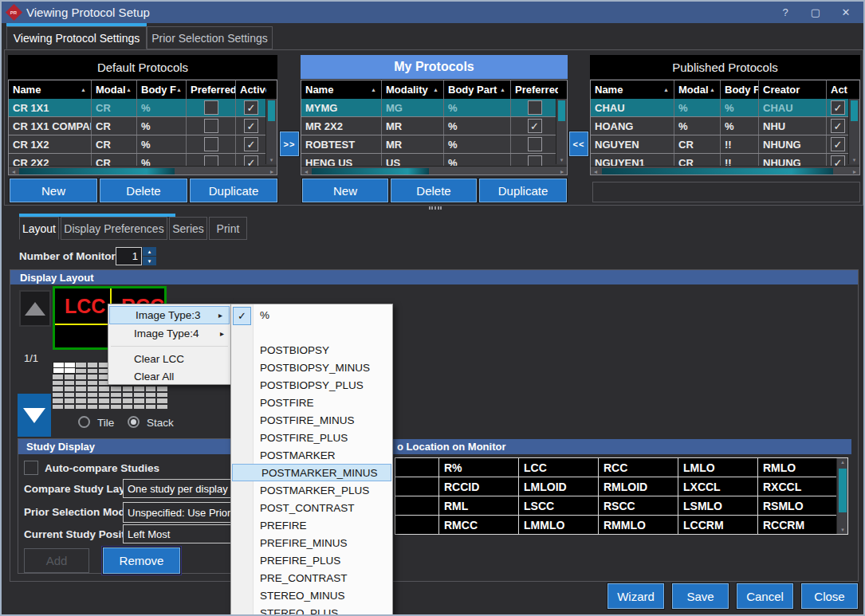 Image resolution: width=865 pixels, height=616 pixels. I want to click on submenu-item: PREFIRE_PLUS, so click(312, 560).